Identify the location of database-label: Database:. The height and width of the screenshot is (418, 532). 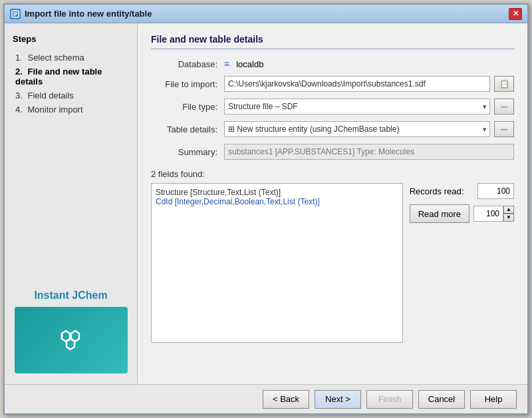
(188, 64).